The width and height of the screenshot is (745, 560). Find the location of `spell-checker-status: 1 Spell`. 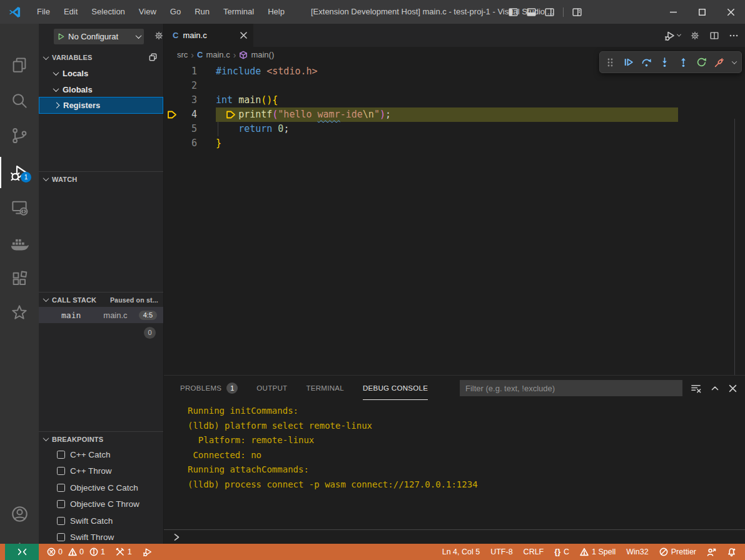

spell-checker-status: 1 Spell is located at coordinates (598, 552).